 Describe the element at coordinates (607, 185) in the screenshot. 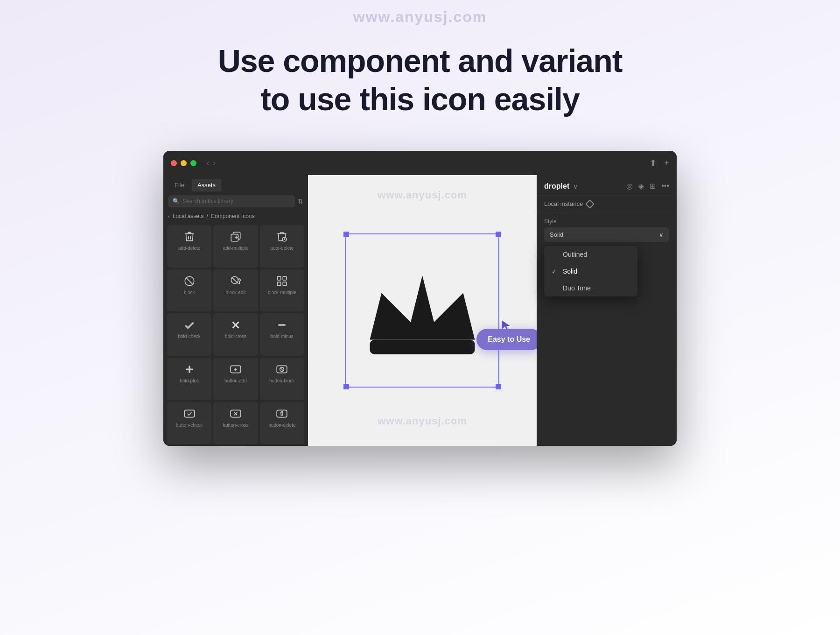

I see `right-panel-header: droplet ∨ ◎ ◈ ⊞ •••` at that location.